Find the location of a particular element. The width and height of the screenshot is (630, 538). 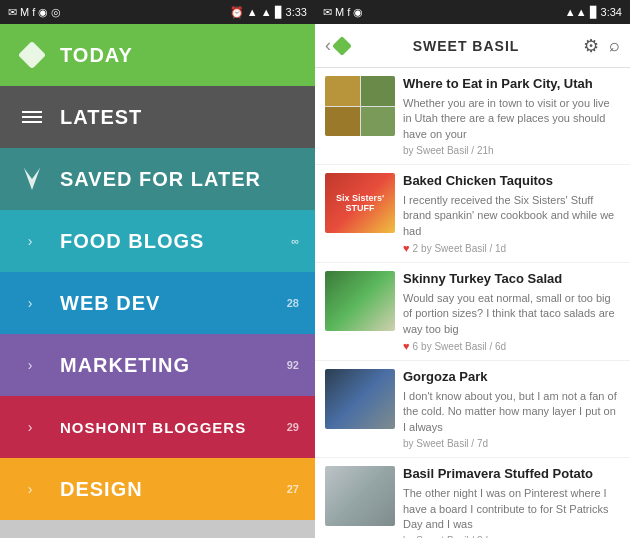

back-diamond-icon is located at coordinates (342, 46).